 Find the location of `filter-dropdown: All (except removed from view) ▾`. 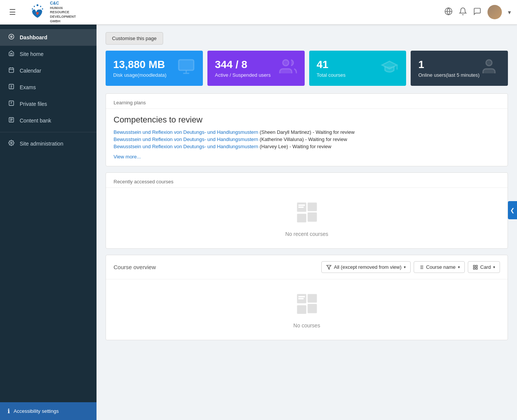

filter-dropdown: All (except removed from view) ▾ is located at coordinates (366, 267).